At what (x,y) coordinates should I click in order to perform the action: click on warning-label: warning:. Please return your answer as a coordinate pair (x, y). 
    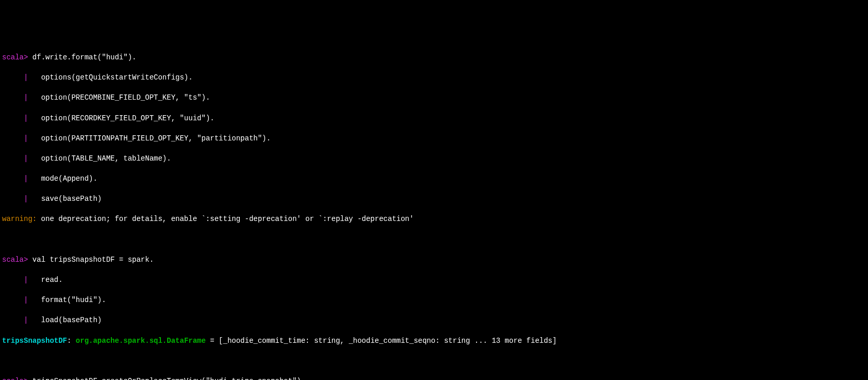
    Looking at the image, I should click on (20, 219).